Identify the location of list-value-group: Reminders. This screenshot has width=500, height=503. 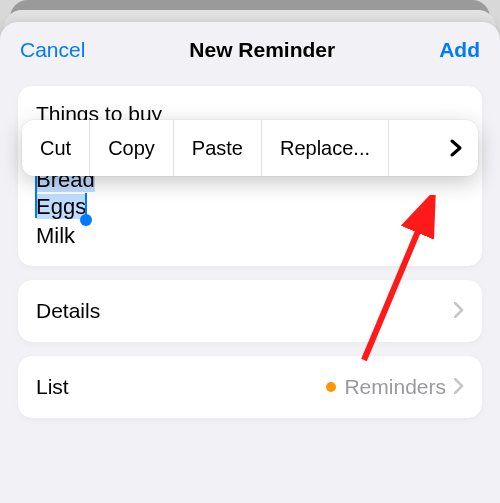
(395, 387).